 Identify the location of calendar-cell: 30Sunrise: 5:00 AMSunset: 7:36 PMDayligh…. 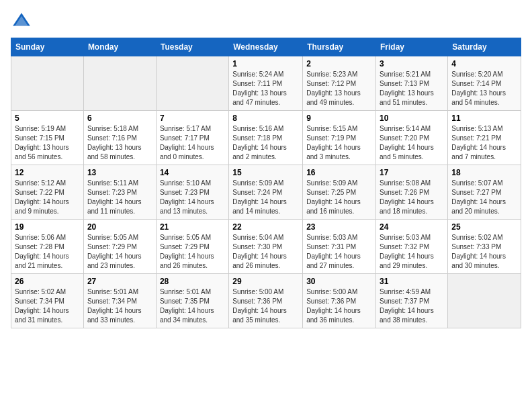
(340, 301).